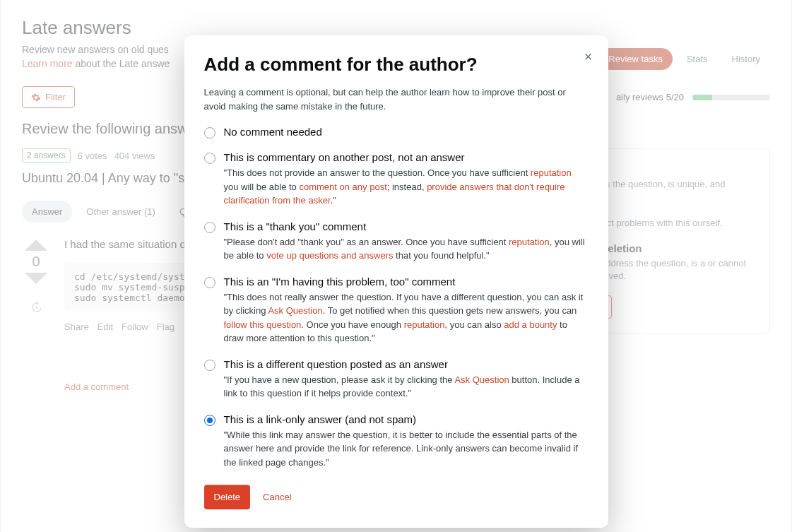  Describe the element at coordinates (277, 497) in the screenshot. I see `cancel-button: Cancel` at that location.